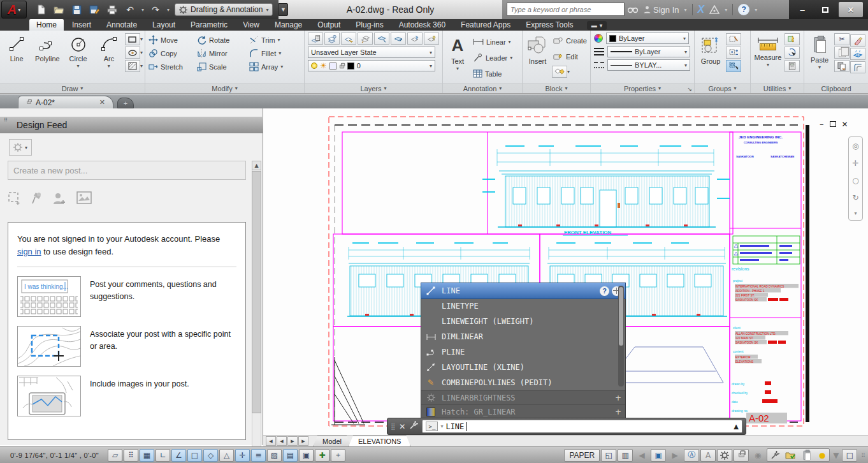  Describe the element at coordinates (493, 74) in the screenshot. I see `table-button: Table` at that location.